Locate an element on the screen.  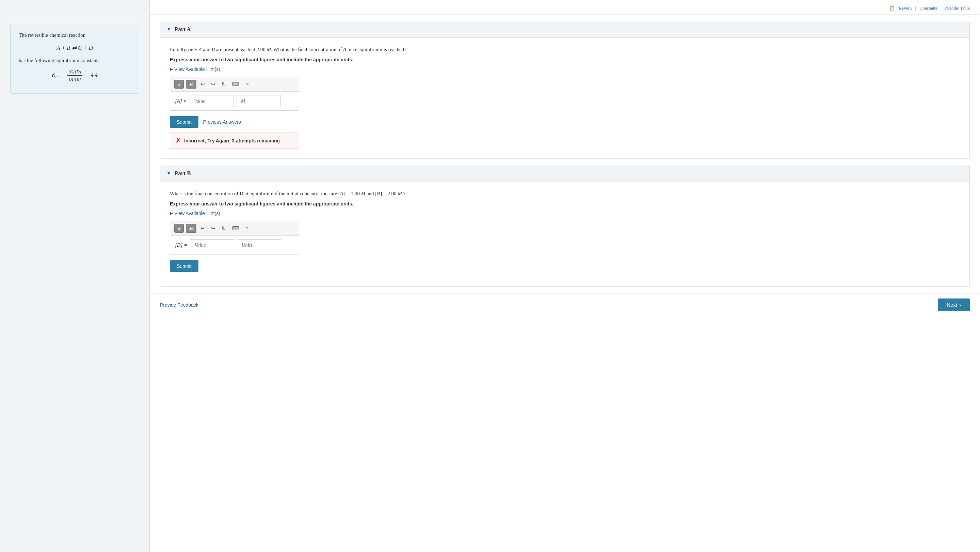
part-a-help-btn: ? is located at coordinates (247, 84).